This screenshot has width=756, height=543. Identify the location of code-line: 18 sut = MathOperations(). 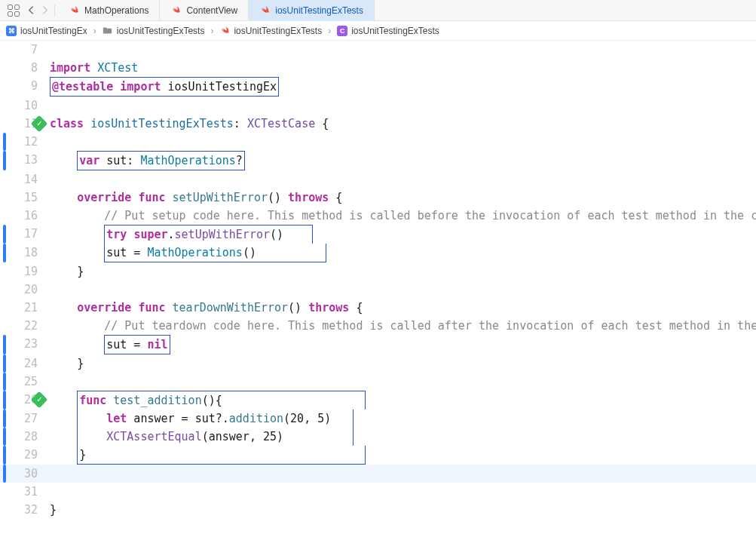
(378, 253).